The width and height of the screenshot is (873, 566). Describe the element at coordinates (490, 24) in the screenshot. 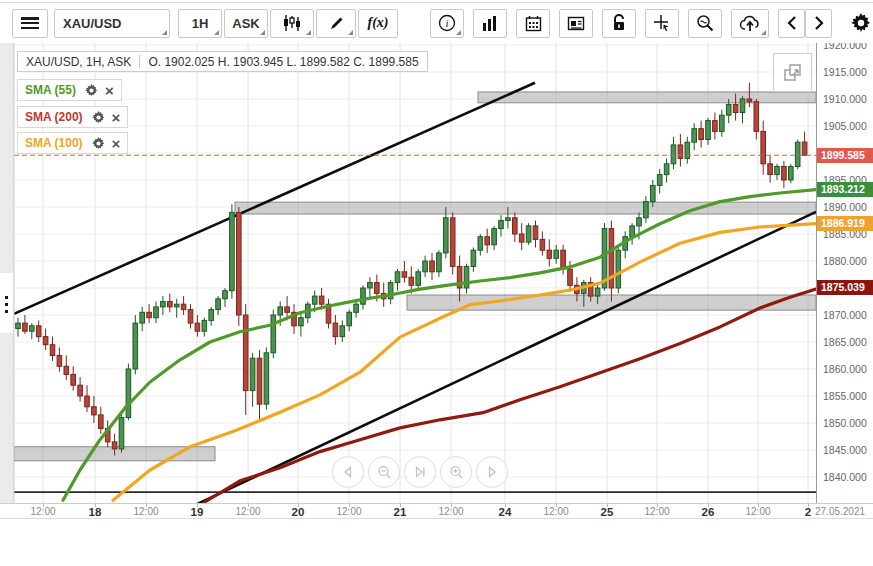

I see `volume-button` at that location.